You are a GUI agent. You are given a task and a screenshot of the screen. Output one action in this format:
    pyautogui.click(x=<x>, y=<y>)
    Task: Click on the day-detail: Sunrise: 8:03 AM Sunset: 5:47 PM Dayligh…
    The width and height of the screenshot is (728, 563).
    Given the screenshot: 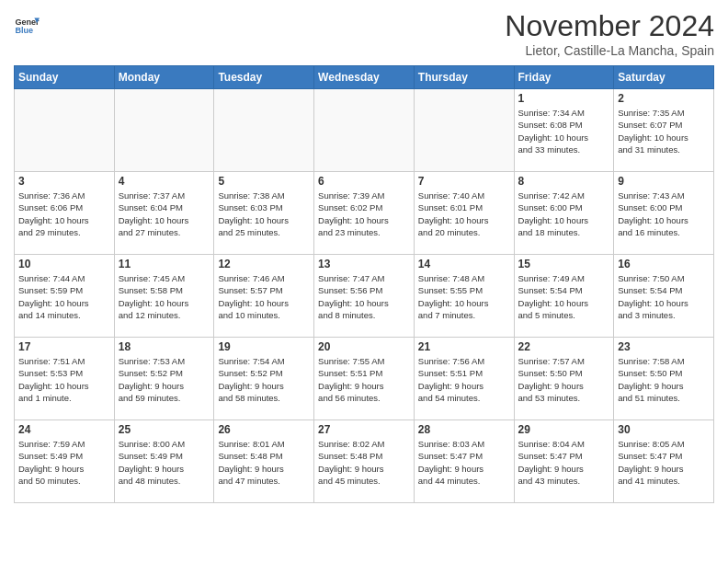 What is the action you would take?
    pyautogui.click(x=464, y=462)
    